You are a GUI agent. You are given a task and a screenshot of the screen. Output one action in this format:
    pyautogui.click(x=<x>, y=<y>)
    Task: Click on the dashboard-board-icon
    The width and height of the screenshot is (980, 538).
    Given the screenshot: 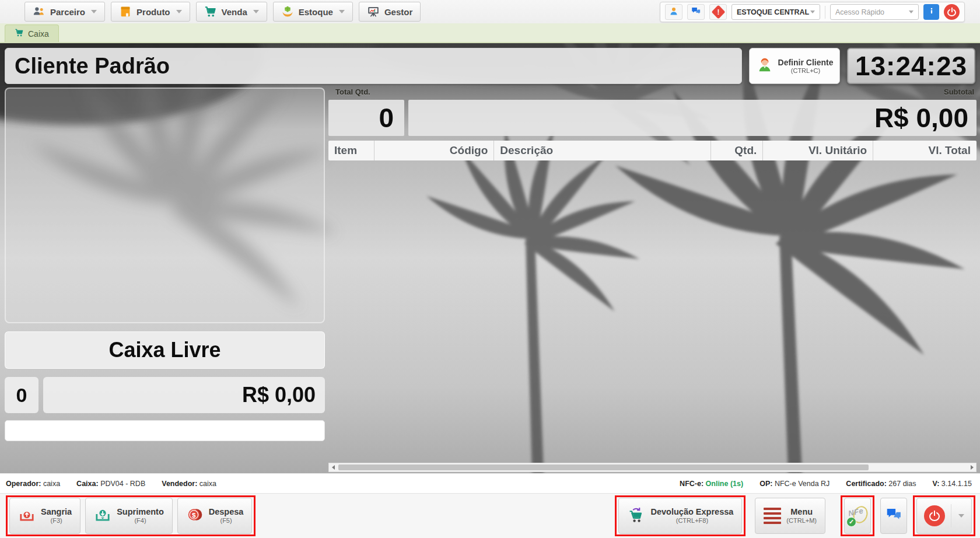 What is the action you would take?
    pyautogui.click(x=373, y=12)
    